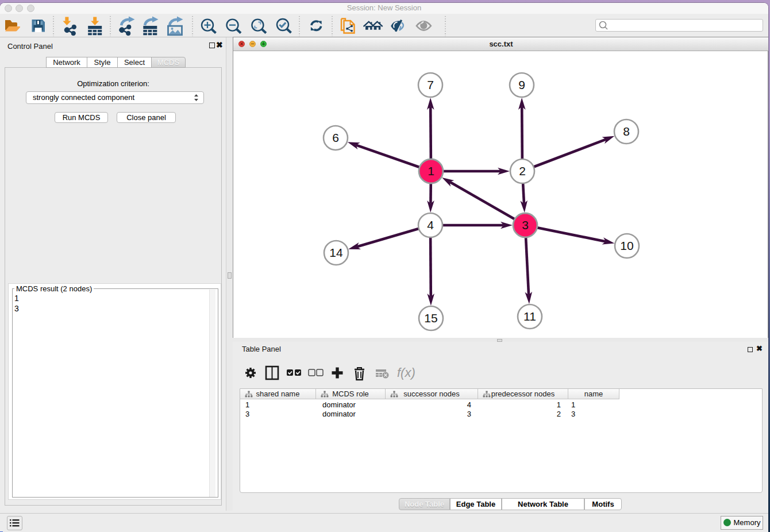 The width and height of the screenshot is (770, 532). What do you see at coordinates (431, 318) in the screenshot?
I see `svg-text: 15` at bounding box center [431, 318].